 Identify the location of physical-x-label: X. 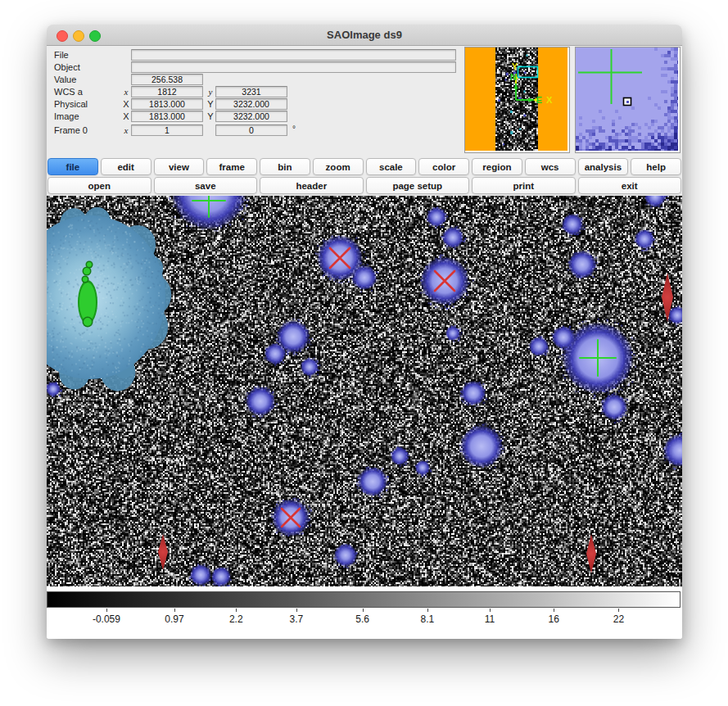
(126, 104).